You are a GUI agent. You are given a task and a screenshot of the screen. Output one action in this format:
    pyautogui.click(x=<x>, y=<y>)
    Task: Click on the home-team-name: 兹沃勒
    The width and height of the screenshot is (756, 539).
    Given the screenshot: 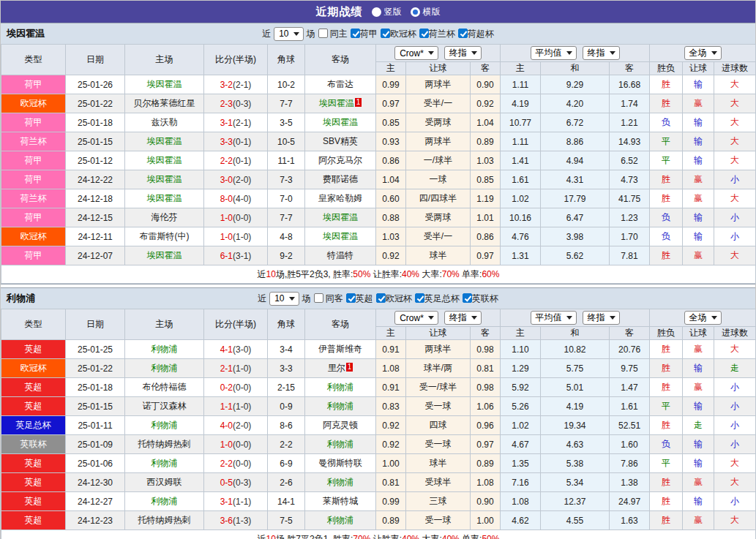 What is the action you would take?
    pyautogui.click(x=165, y=122)
    